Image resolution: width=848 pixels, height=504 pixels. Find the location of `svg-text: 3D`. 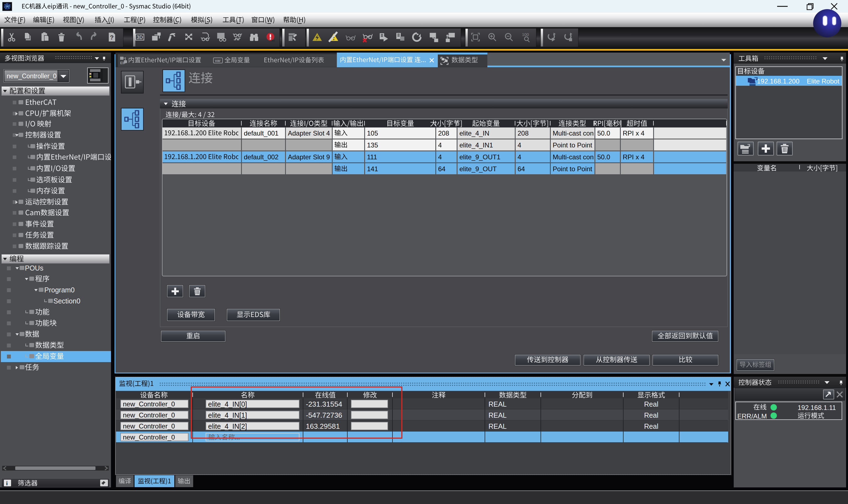

svg-text: 3D is located at coordinates (140, 37).